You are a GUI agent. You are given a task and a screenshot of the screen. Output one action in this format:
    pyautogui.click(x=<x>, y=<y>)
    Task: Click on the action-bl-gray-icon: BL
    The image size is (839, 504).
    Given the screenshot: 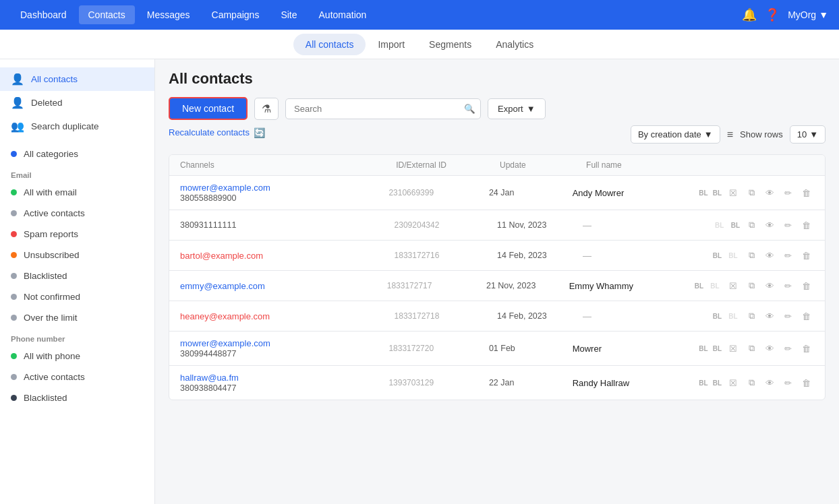 What is the action you would take?
    pyautogui.click(x=720, y=225)
    